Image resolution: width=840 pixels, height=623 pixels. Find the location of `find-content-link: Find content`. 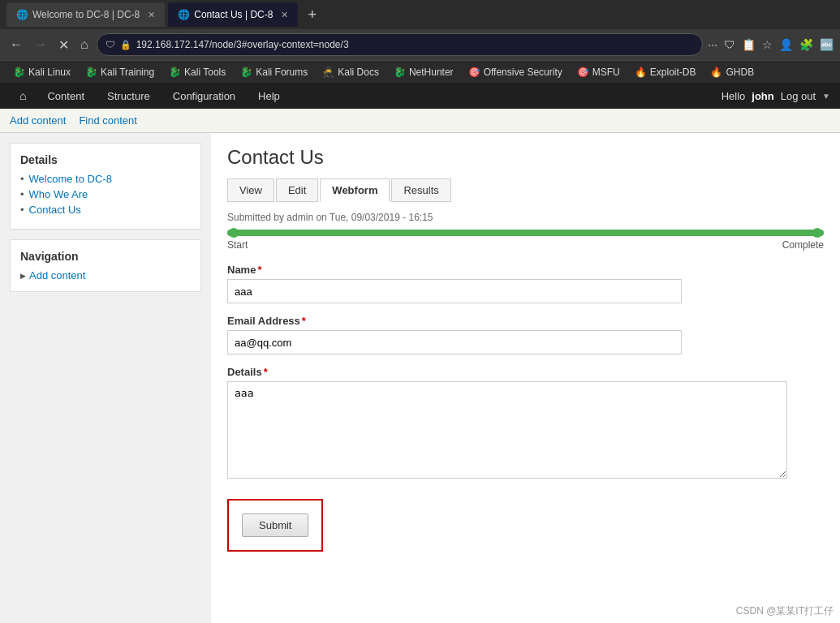

find-content-link: Find content is located at coordinates (108, 120).